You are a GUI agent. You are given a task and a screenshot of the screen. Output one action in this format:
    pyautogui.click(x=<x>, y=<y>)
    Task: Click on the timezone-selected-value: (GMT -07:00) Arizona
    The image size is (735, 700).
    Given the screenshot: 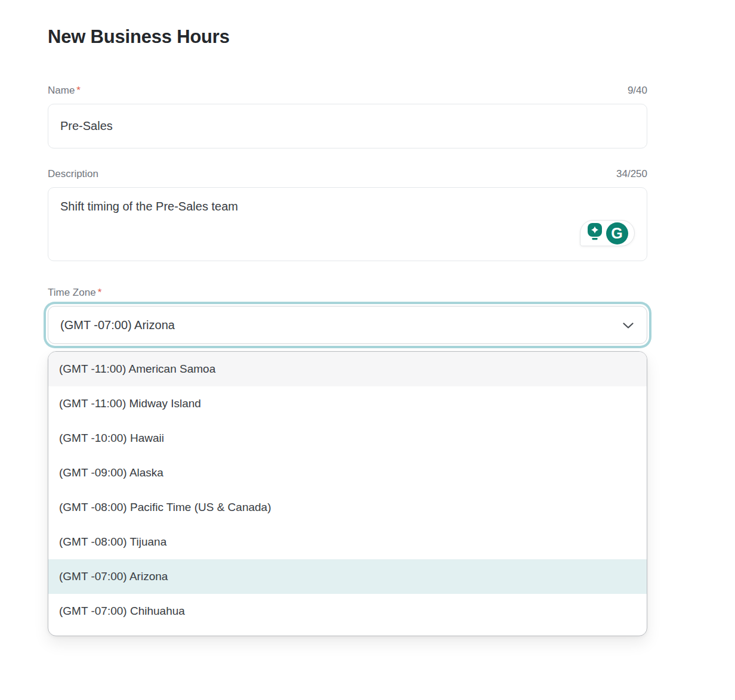 What is the action you would take?
    pyautogui.click(x=118, y=326)
    